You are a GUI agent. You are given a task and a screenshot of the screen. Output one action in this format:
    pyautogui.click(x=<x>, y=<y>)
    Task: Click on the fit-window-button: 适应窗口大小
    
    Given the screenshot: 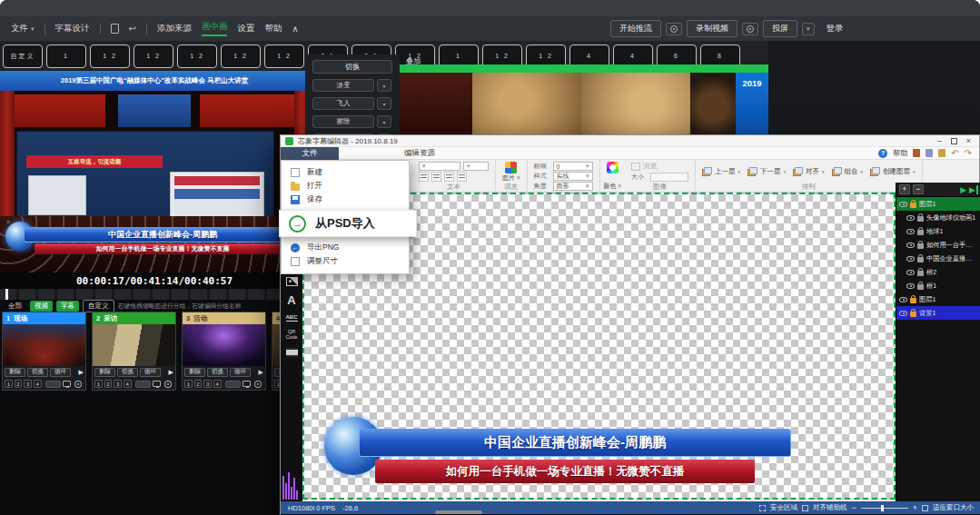 What is the action you would take?
    pyautogui.click(x=954, y=508)
    